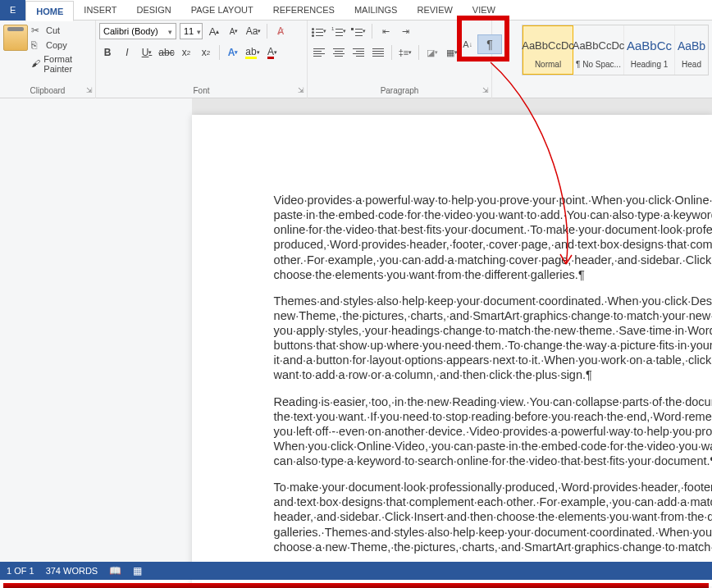 The image size is (712, 588). Describe the element at coordinates (484, 10) in the screenshot. I see `tab-view: VIEW` at that location.